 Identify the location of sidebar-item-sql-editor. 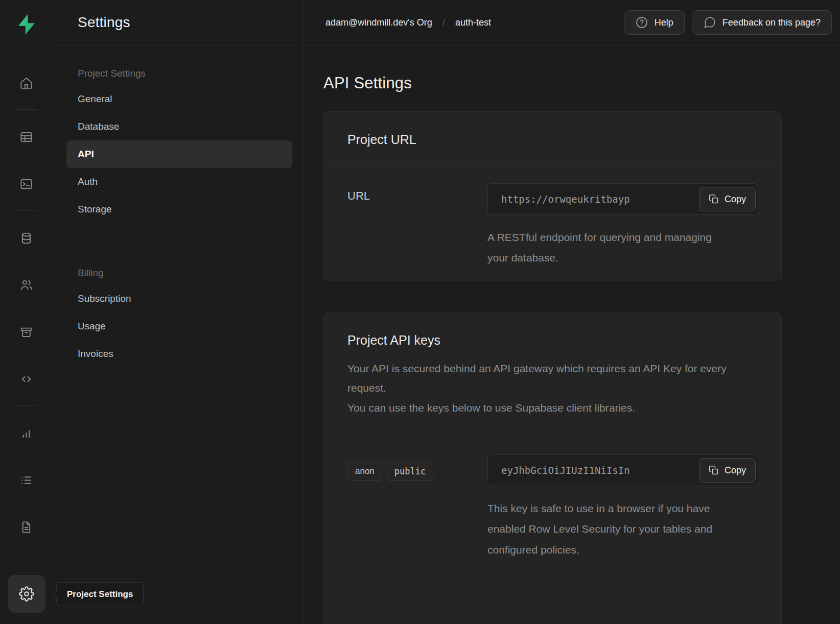
(27, 184).